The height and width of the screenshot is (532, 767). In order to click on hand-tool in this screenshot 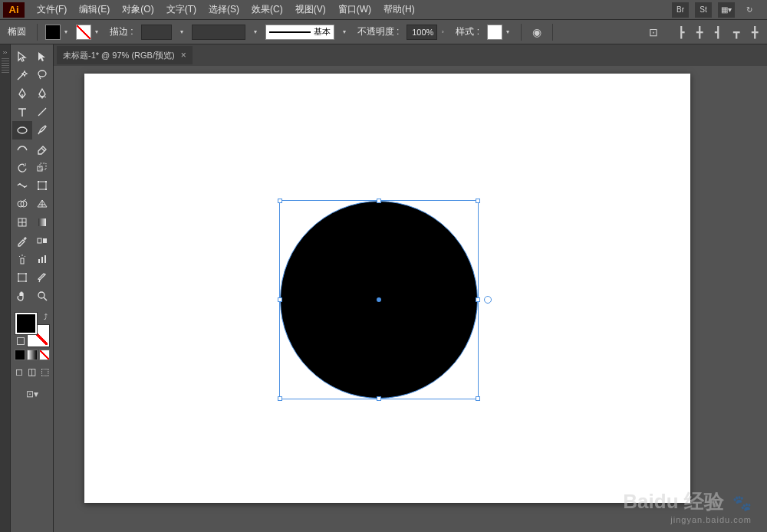, I will do `click(22, 296)`.